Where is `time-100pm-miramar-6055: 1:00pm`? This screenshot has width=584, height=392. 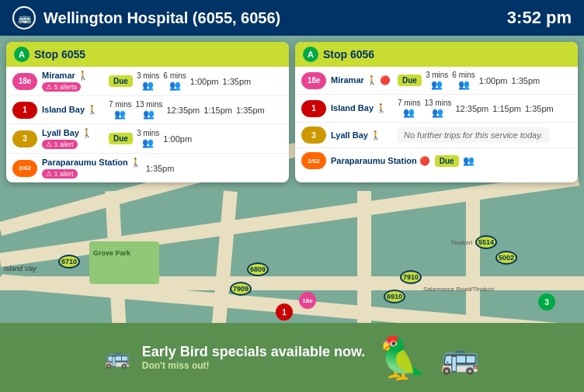 time-100pm-miramar-6055: 1:00pm is located at coordinates (205, 82).